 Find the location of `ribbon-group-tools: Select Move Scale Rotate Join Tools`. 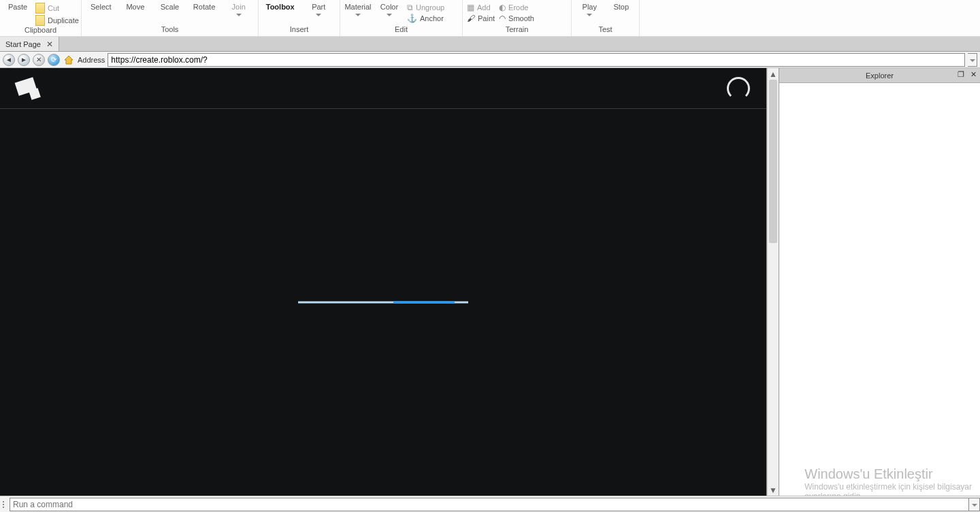

ribbon-group-tools: Select Move Scale Rotate Join Tools is located at coordinates (170, 18).